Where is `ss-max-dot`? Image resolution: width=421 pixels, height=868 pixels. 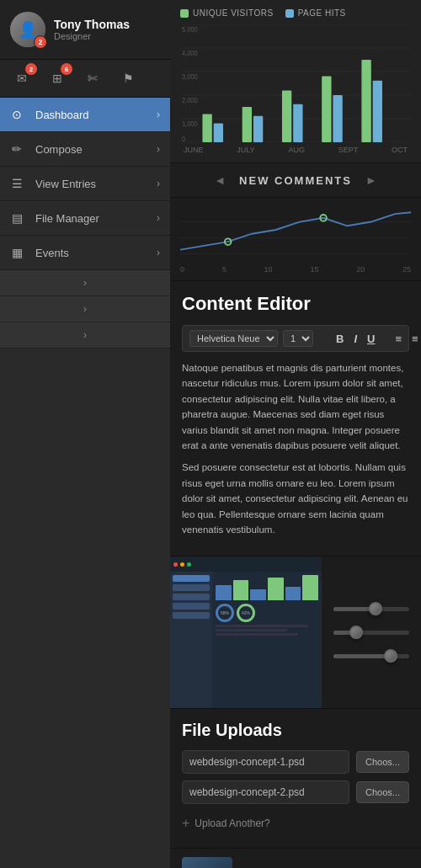 ss-max-dot is located at coordinates (189, 564).